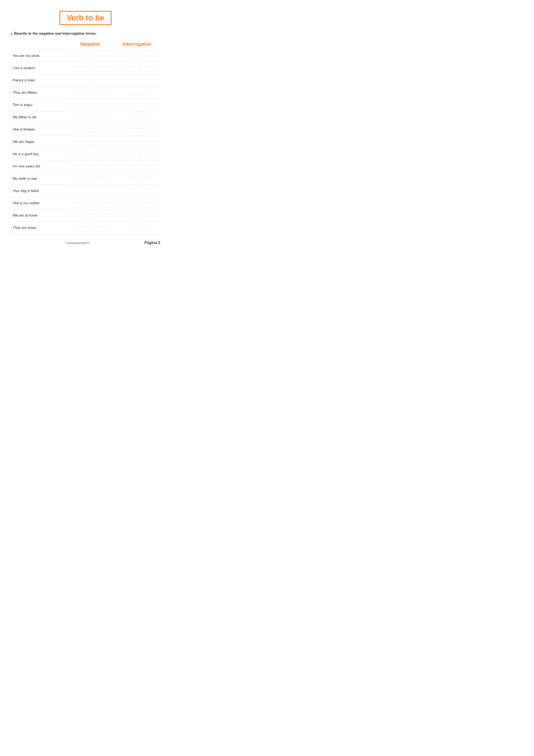  What do you see at coordinates (86, 45) in the screenshot?
I see `header-row: Negative Interrogative` at bounding box center [86, 45].